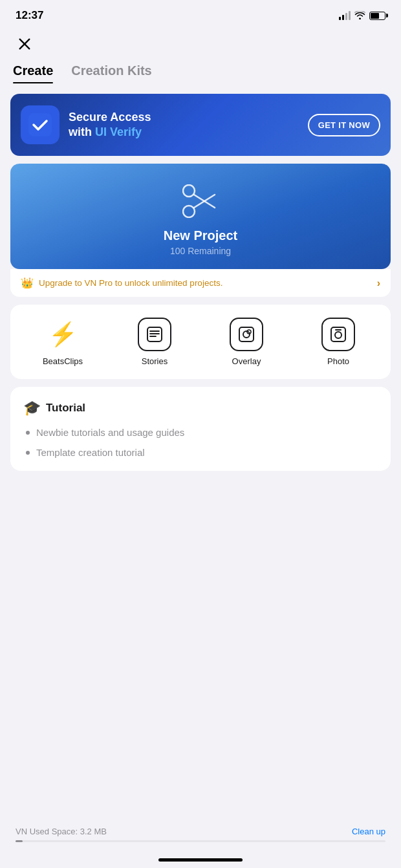 This screenshot has width=401, height=868. What do you see at coordinates (200, 860) in the screenshot?
I see `home-indicator` at bounding box center [200, 860].